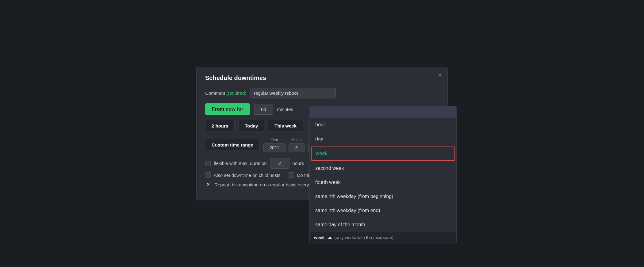 This screenshot has width=644, height=267. I want to click on repeat-label: Repeat this downtime on a regular basis …, so click(262, 185).